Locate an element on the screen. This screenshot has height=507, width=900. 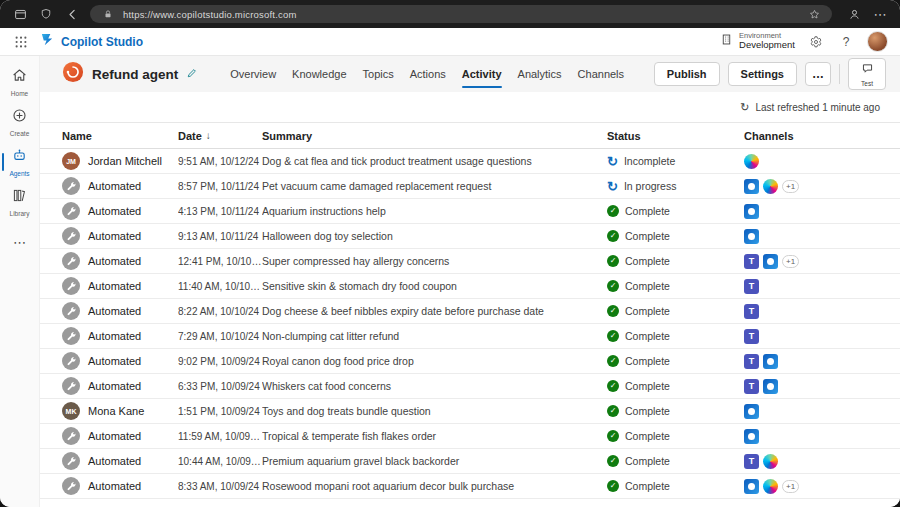
test-button-label: Test is located at coordinates (867, 84).